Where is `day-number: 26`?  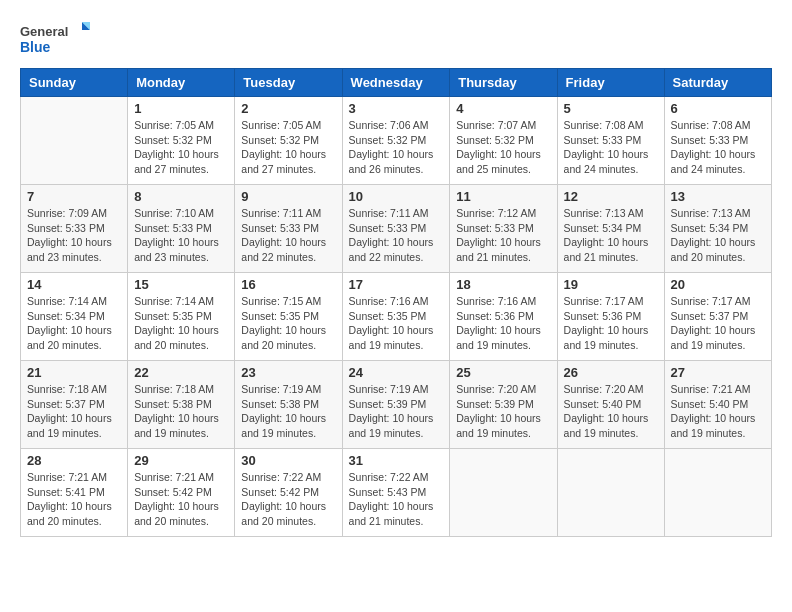 day-number: 26 is located at coordinates (611, 372).